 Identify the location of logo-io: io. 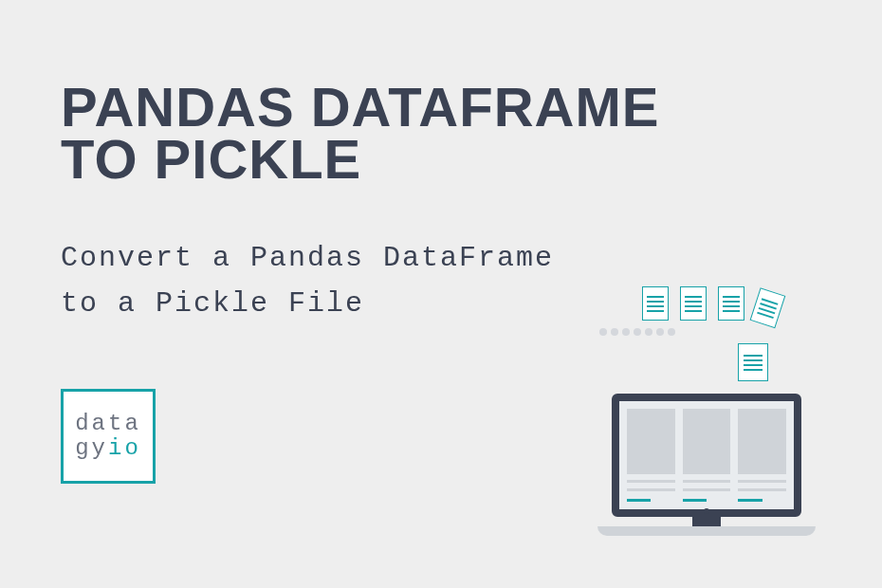
(125, 448).